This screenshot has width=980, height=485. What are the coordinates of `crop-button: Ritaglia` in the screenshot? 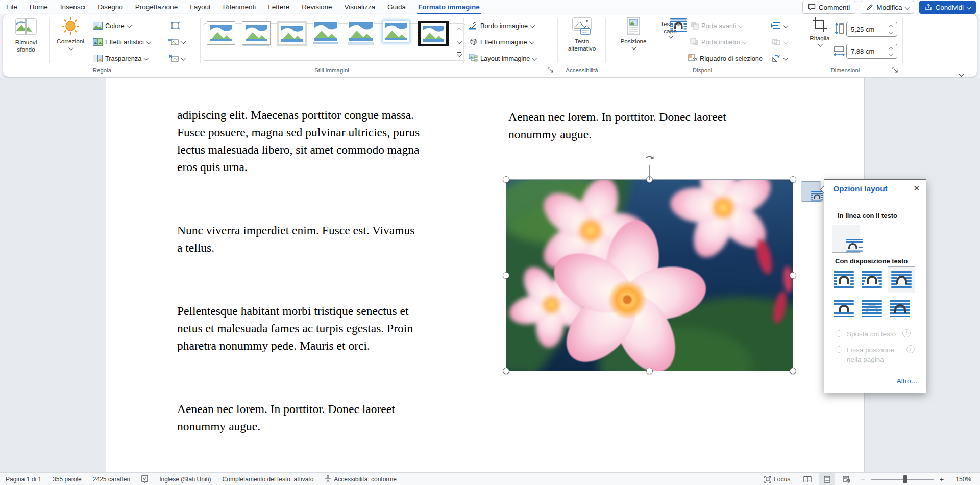 It's located at (820, 40).